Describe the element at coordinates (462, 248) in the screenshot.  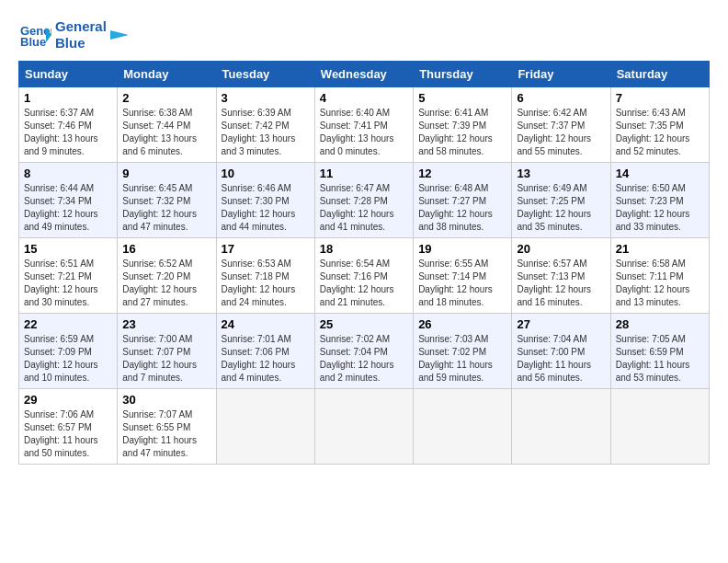
I see `day-number: 19` at that location.